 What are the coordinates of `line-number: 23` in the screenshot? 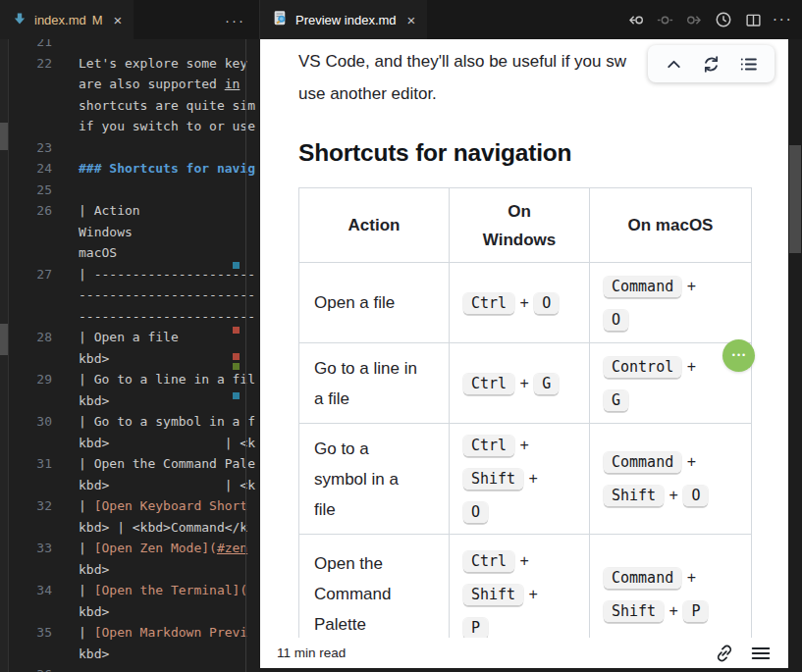 It's located at (30, 147).